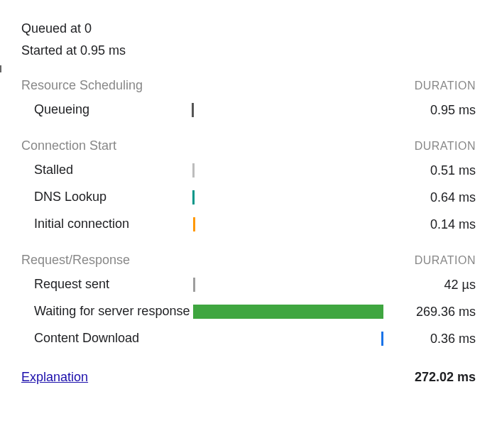 The height and width of the screenshot is (448, 497). I want to click on section-resource-scheduling: Resource Scheduling DURATION Queueing 0.…, so click(248, 99).